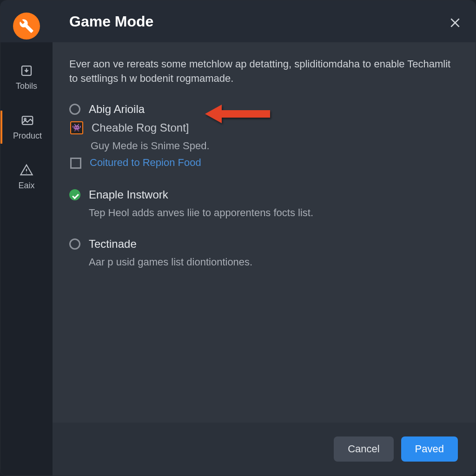 The width and height of the screenshot is (476, 476). I want to click on option-label: Abig Arioila, so click(117, 109).